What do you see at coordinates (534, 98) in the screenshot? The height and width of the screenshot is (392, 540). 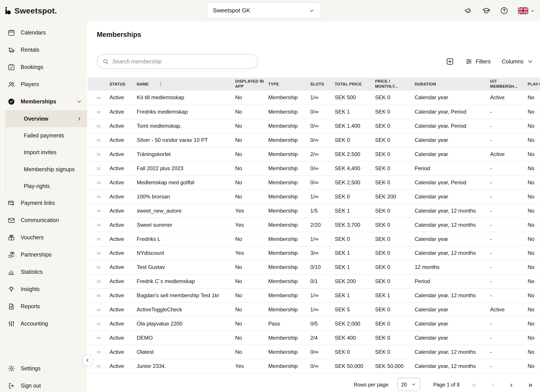 I see `cell-play_right: No` at bounding box center [534, 98].